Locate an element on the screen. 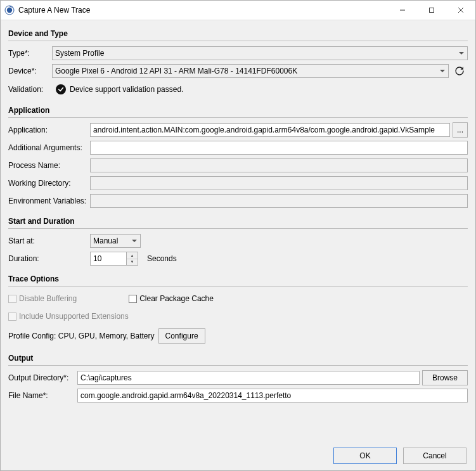  include-unsupported-ext-label: Include Unsupported Extensions is located at coordinates (74, 316).